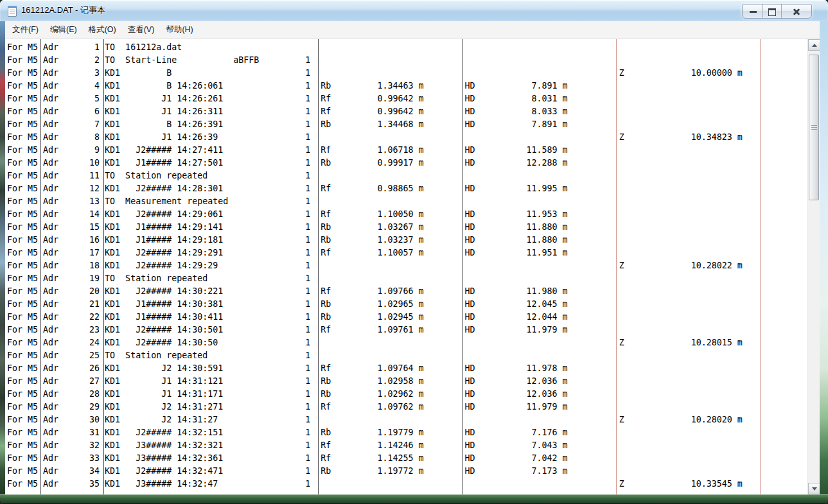  What do you see at coordinates (383, 240) in the screenshot?
I see `data-row: For M5 Adr 16 KD1 J1##### 14:29:181 1 Rb…` at bounding box center [383, 240].